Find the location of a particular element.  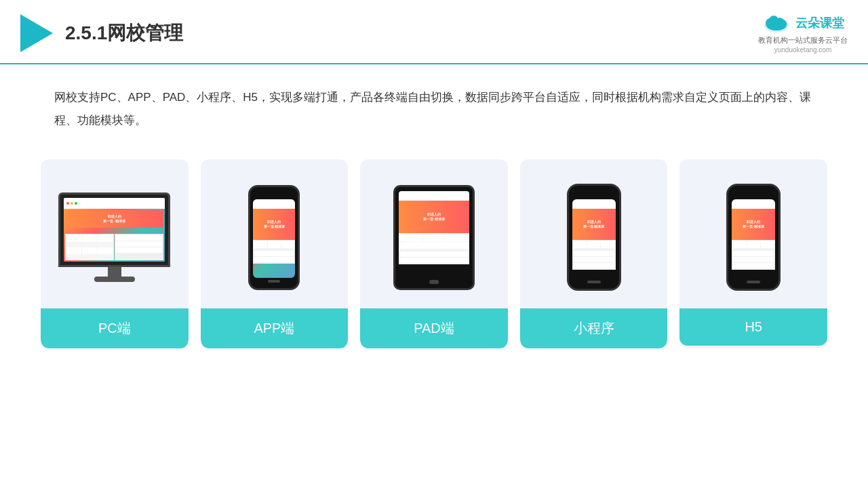

title-number: 2.5.1网校管理 is located at coordinates (124, 33).